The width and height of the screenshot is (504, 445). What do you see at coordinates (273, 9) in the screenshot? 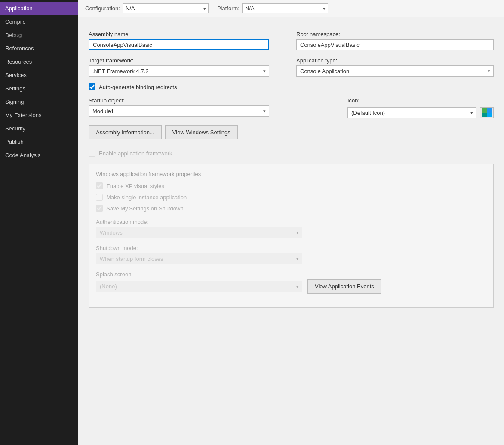
I see `platform-group: Platform: N/A` at bounding box center [273, 9].